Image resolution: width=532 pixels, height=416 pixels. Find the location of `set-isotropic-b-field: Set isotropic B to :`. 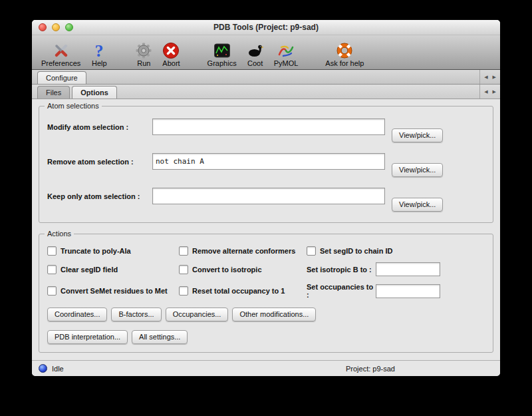

set-isotropic-b-field: Set isotropic B to : is located at coordinates (396, 269).